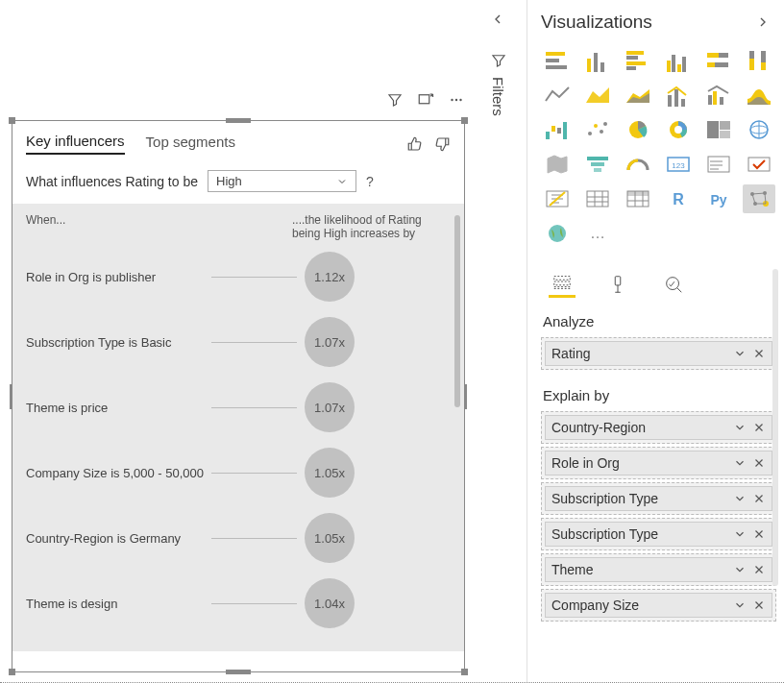  I want to click on python-visual-icon: Py, so click(719, 199).